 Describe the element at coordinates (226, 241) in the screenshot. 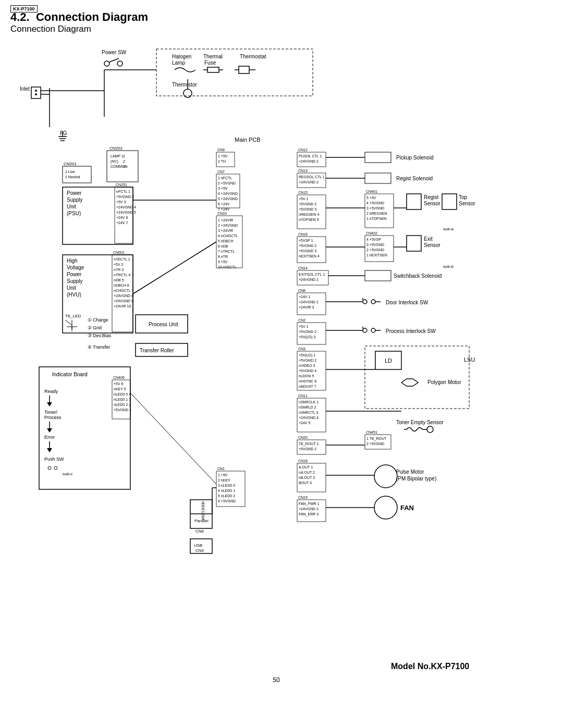

I see `svg-text: 5 nDBCH` at that location.